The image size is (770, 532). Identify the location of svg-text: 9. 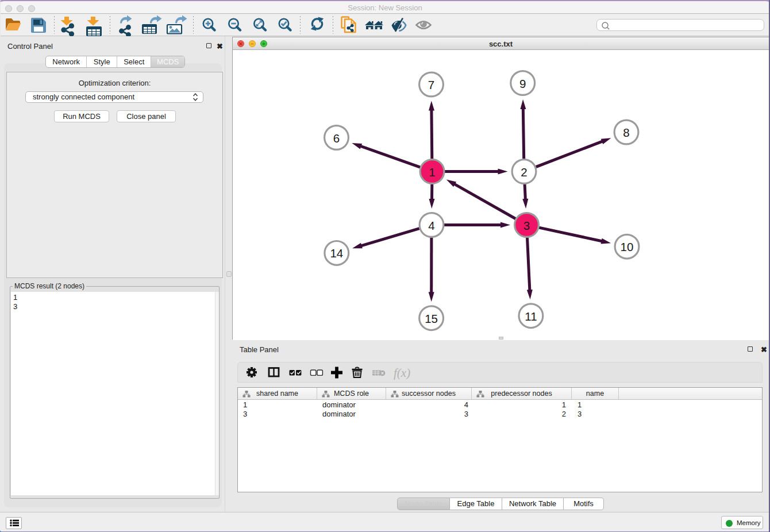
(523, 84).